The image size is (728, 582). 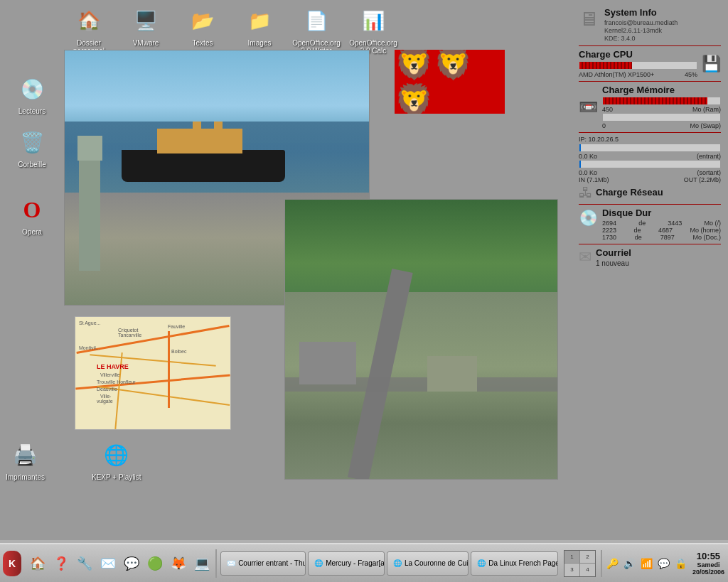 I want to click on icon-vmware: 🖥️ VMware, so click(x=146, y=26).